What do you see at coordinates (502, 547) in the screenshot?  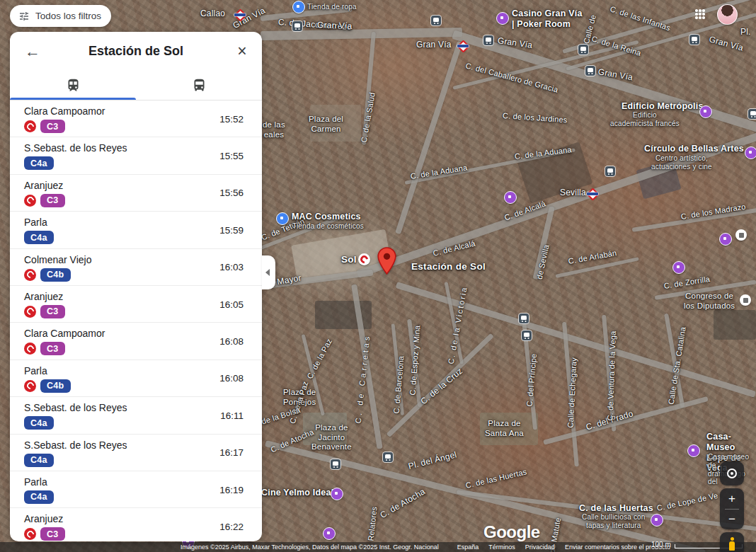 I see `terms-link: Términos` at bounding box center [502, 547].